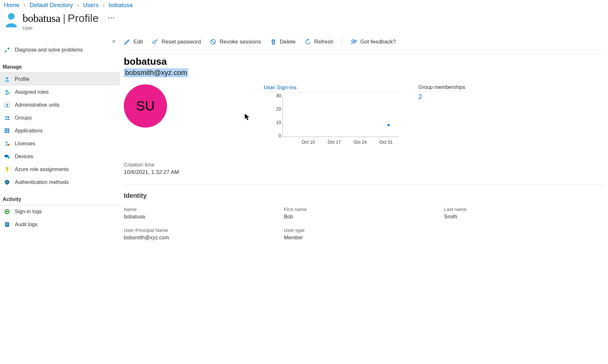 This screenshot has width=608, height=364. I want to click on identity-col-2: First name Bob User type Member, so click(364, 227).